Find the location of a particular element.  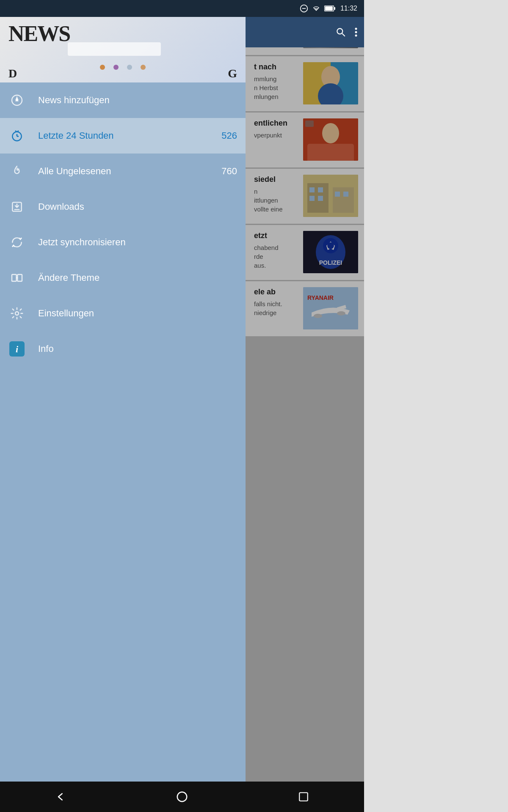

search-button is located at coordinates (341, 32).